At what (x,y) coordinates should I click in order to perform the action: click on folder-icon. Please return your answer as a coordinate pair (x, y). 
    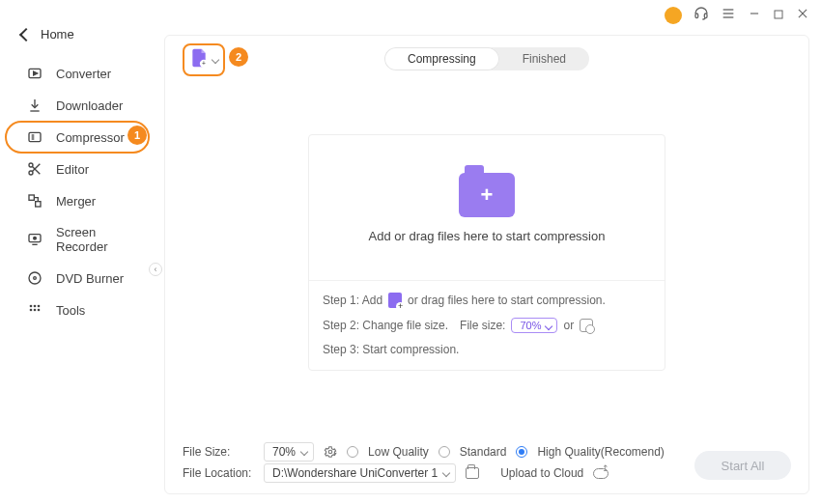
    Looking at the image, I should click on (472, 473).